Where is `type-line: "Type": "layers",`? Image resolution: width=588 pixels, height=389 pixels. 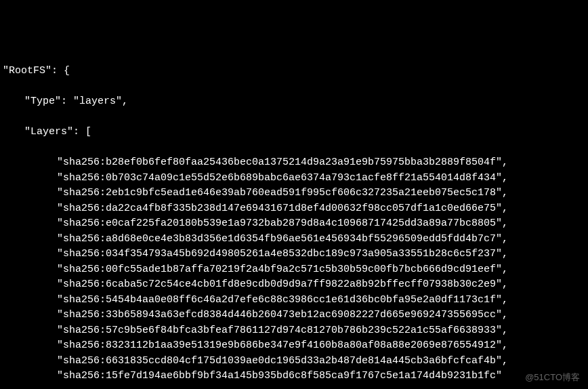
type-line: "Type": "layers", is located at coordinates (294, 102).